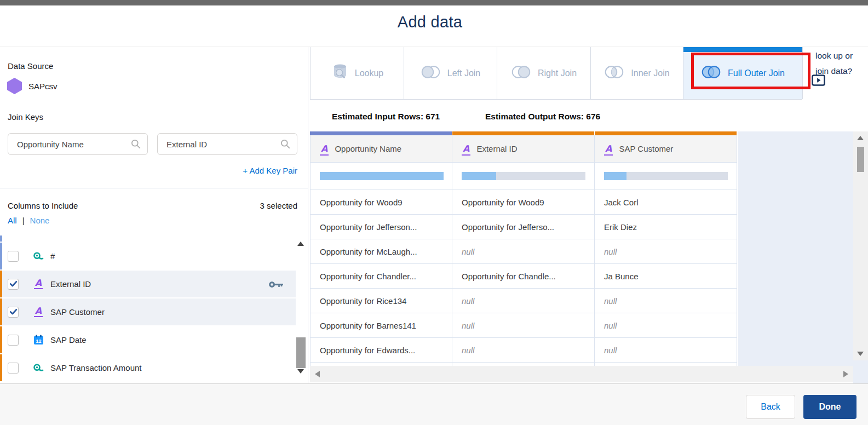 The width and height of the screenshot is (868, 425). I want to click on add-key-pair-link: + Add Key Pair, so click(227, 171).